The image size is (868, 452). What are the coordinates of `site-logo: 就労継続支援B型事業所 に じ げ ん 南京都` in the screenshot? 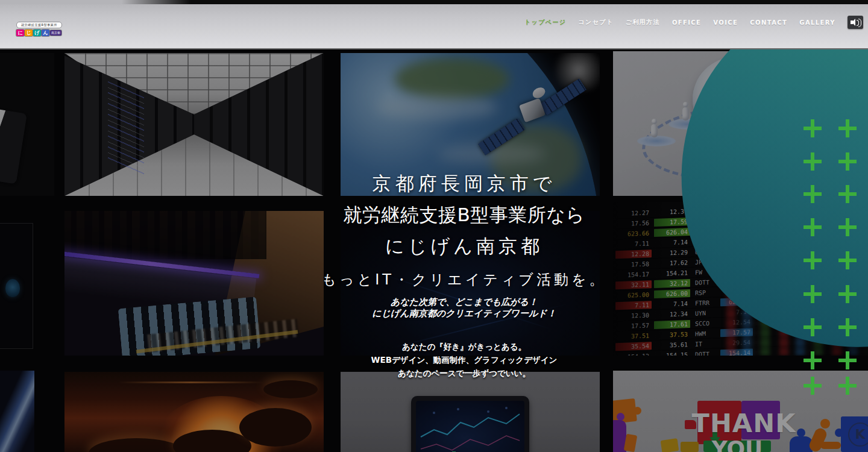 It's located at (42, 29).